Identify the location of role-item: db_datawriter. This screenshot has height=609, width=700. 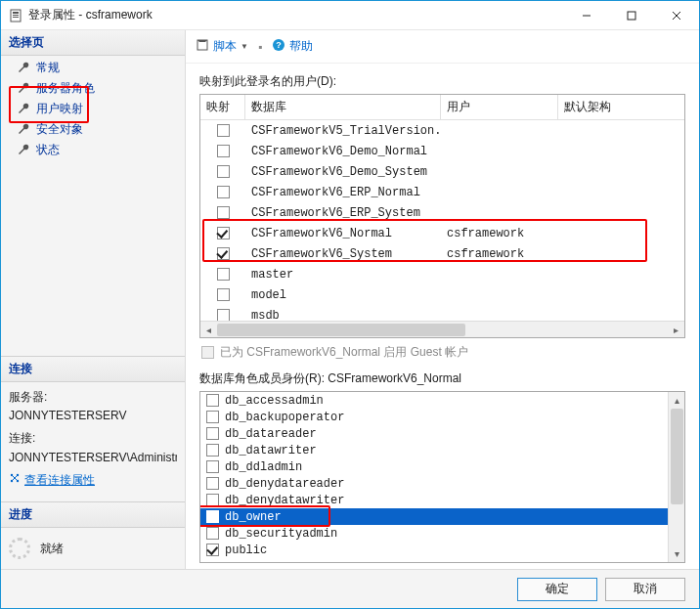
(442, 450).